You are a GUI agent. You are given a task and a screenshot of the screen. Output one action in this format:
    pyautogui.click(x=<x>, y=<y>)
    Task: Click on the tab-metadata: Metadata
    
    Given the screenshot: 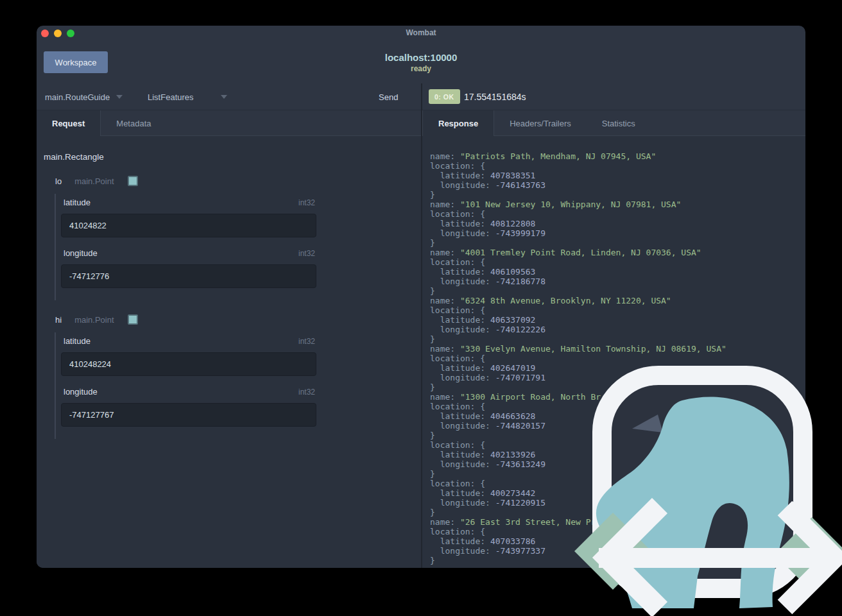 What is the action you would take?
    pyautogui.click(x=133, y=123)
    